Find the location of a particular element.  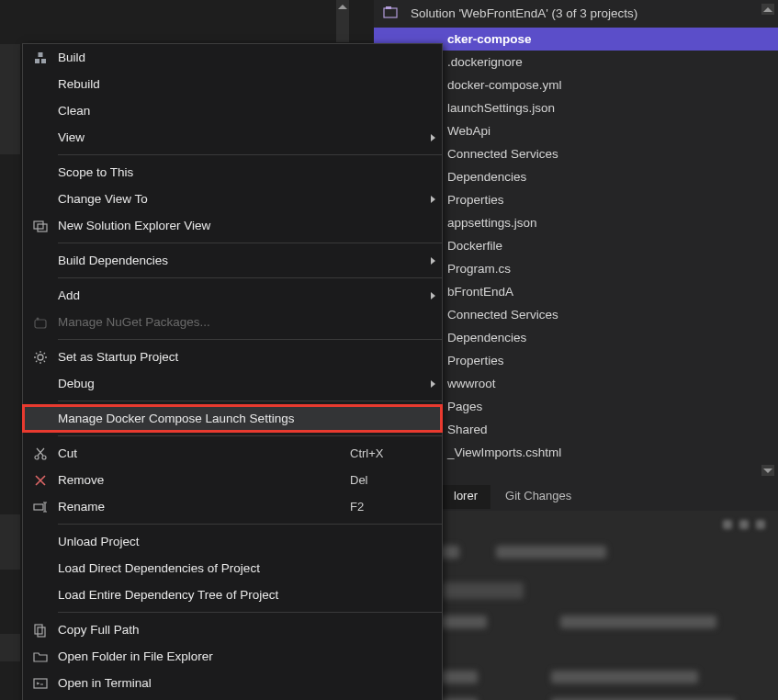

menu-build-deps: Build Dependencies is located at coordinates (232, 261).